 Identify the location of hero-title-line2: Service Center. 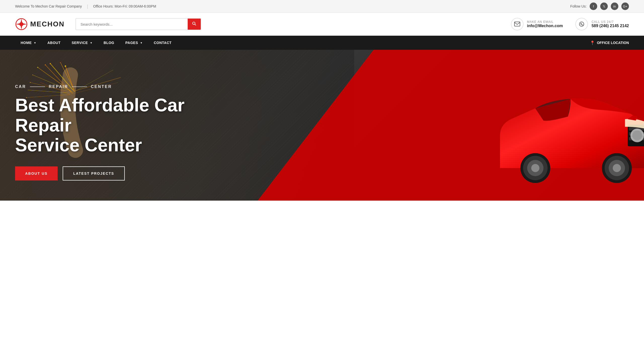
(78, 145).